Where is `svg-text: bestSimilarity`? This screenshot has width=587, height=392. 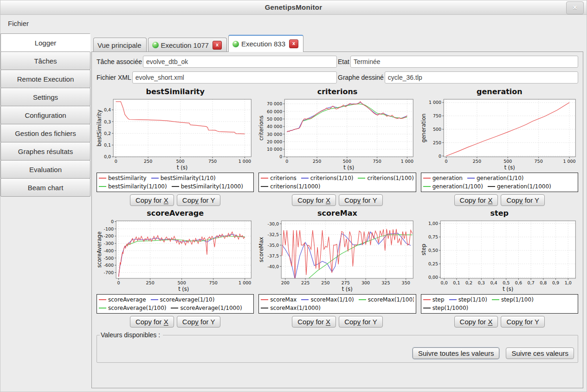
svg-text: bestSimilarity is located at coordinates (99, 128).